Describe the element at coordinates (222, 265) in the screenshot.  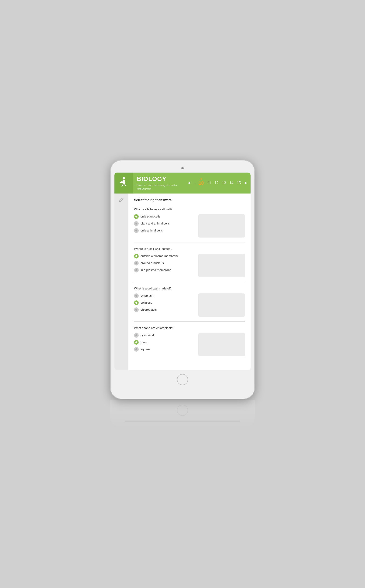
I see `q2-image-box` at that location.